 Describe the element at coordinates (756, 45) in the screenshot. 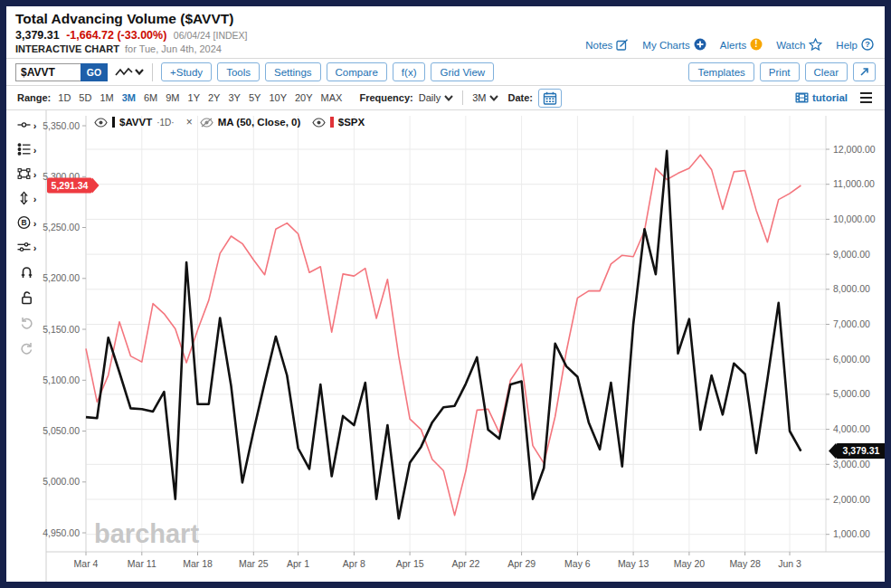

I see `alert-icon: !` at that location.